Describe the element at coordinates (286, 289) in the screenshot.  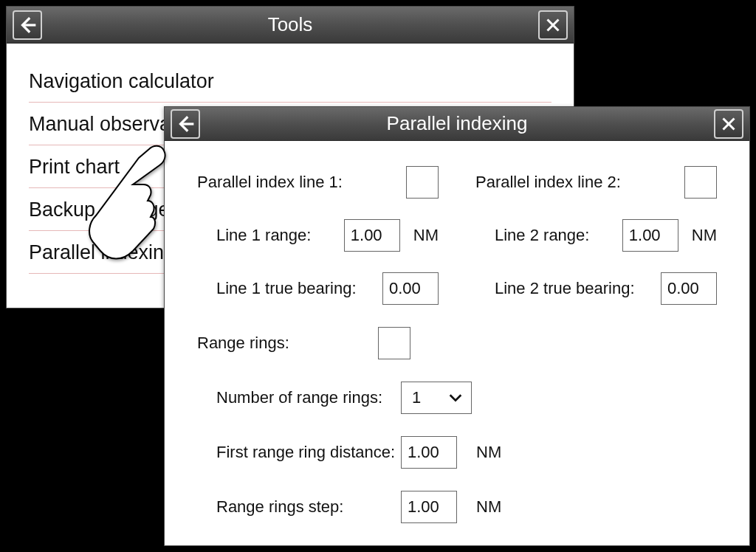
I see `pi-line1-bearing-label: Line 1 true bearing:` at that location.